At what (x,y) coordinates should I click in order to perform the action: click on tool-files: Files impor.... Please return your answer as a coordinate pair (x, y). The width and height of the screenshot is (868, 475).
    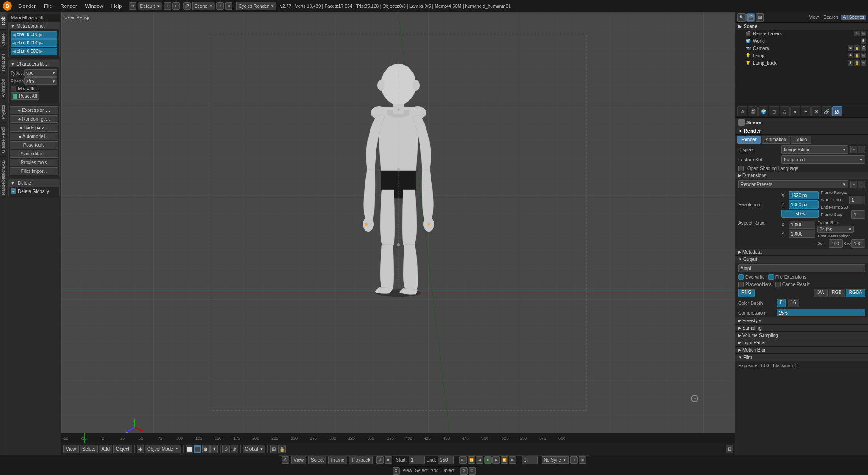
    Looking at the image, I should click on (34, 171).